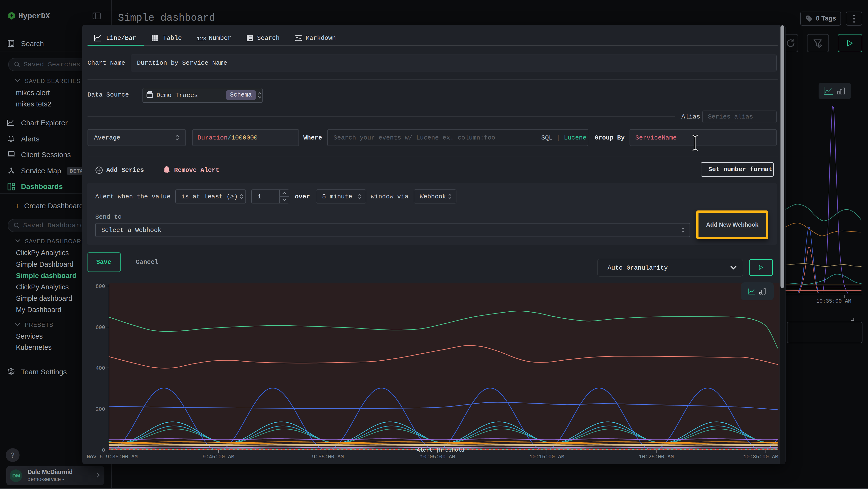  Describe the element at coordinates (104, 451) in the screenshot. I see `svg-text: 0` at that location.